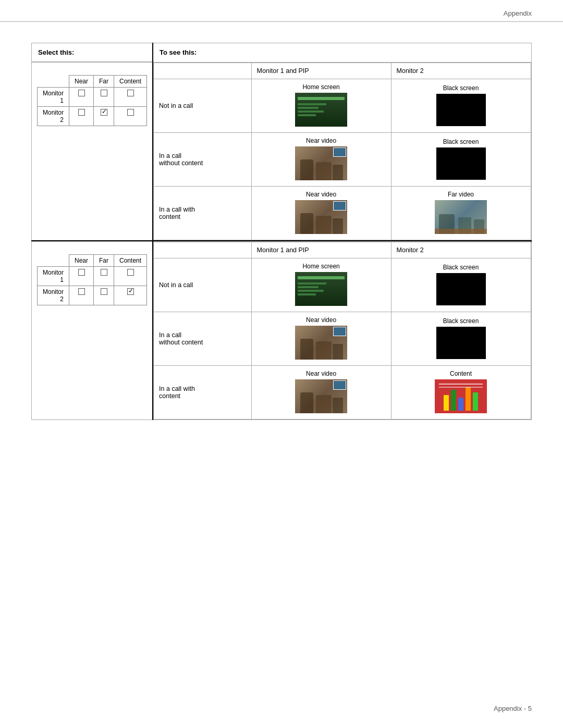  I want to click on scenario1-monitor2-2: Black screen, so click(461, 286).